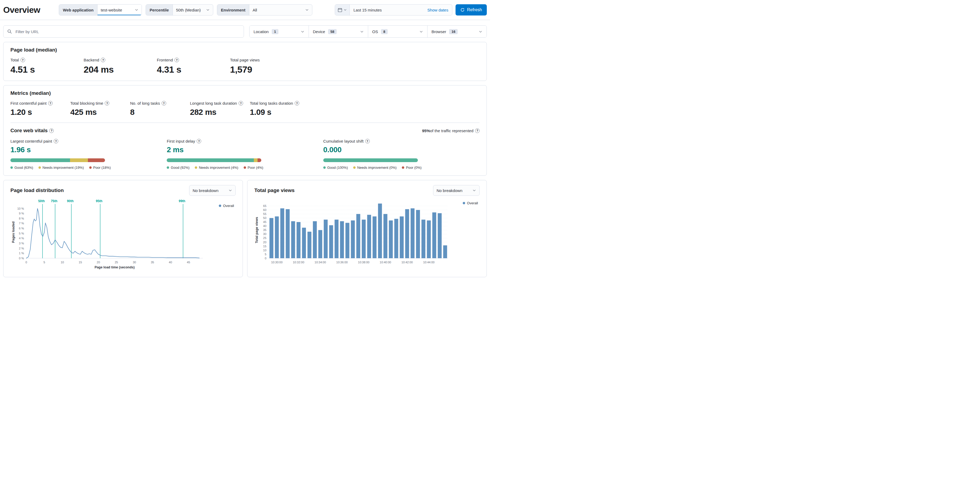 The image size is (980, 501). I want to click on stat-total-long-tasks-label: Total long tasks duration, so click(280, 103).